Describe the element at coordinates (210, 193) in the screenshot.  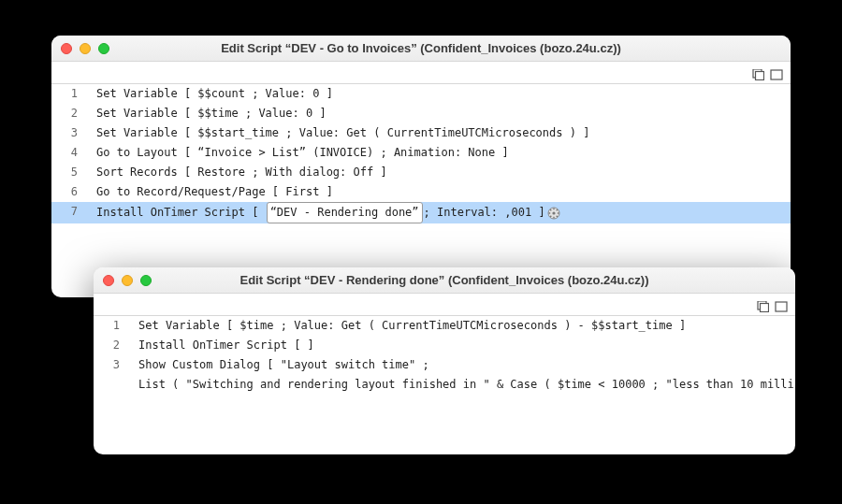
I see `script-step-text: Go to Record/Request/Page [ First ]` at that location.